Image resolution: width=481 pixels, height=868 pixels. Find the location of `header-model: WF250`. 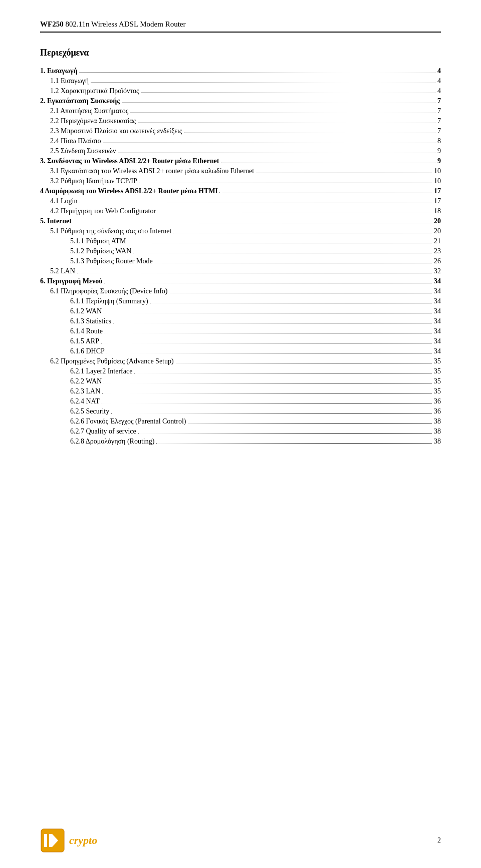

header-model: WF250 is located at coordinates (52, 24).